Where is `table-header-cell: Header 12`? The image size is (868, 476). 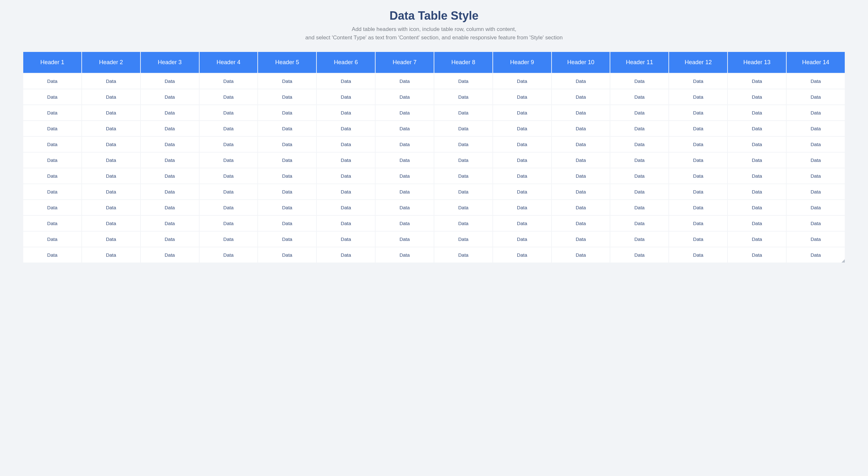
table-header-cell: Header 12 is located at coordinates (698, 63).